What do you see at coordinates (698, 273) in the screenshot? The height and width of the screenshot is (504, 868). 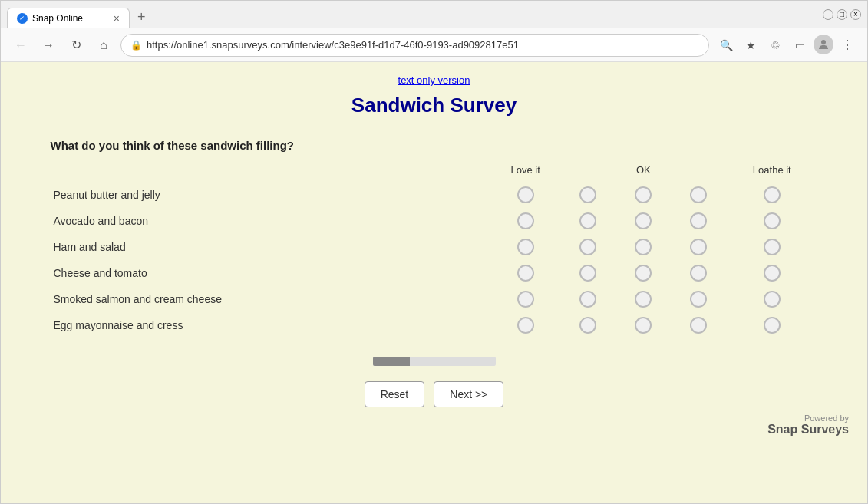 I see `radio-row3-col3` at bounding box center [698, 273].